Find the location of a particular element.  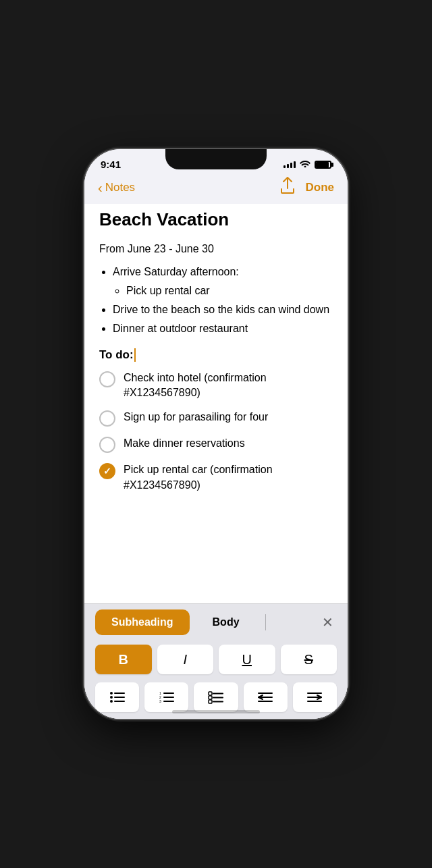

todo-checkbox-4: ✓ is located at coordinates (107, 471).